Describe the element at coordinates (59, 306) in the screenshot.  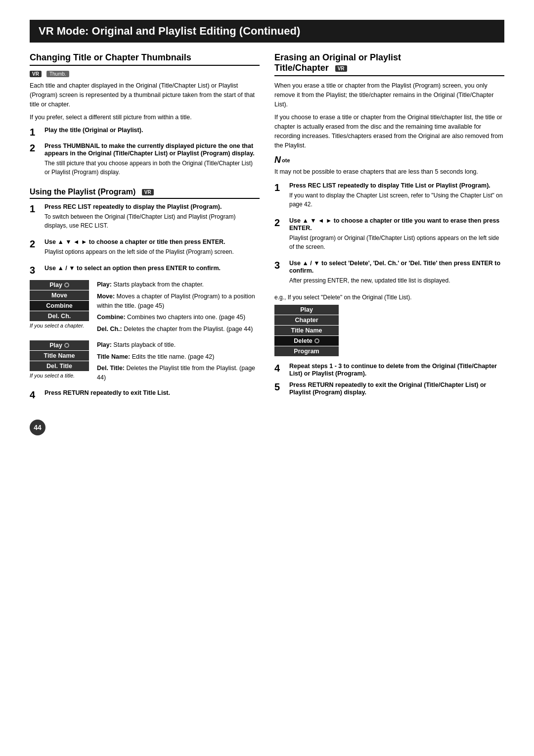
I see `chapter-menu-block: Play Move Combine Del. Ch. If you select…` at that location.